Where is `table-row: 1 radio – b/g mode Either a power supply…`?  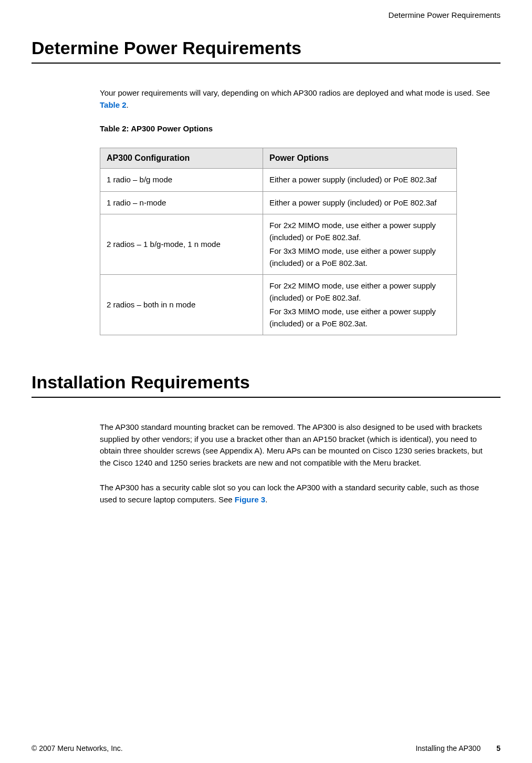 table-row: 1 radio – b/g mode Either a power supply… is located at coordinates (278, 180).